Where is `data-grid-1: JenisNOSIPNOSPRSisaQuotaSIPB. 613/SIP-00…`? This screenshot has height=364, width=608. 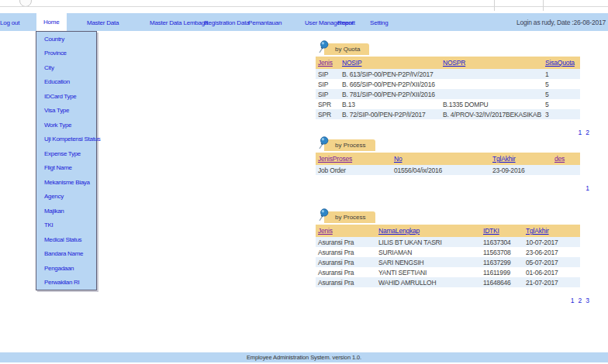 data-grid-1: JenisNOSIPNOSPRSisaQuotaSIPB. 613/SIP-00… is located at coordinates (448, 88).